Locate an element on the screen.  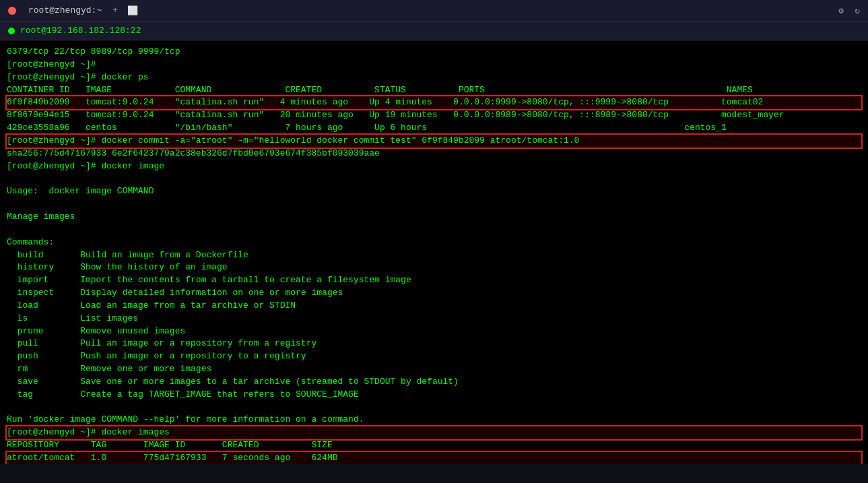
line-cmd-prune: prune Remove unused images is located at coordinates (434, 331).